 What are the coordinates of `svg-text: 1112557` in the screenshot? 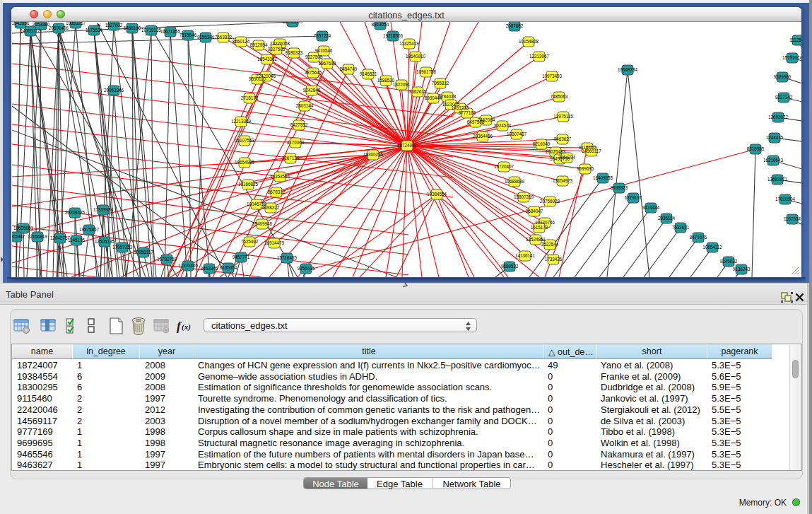 It's located at (796, 40).